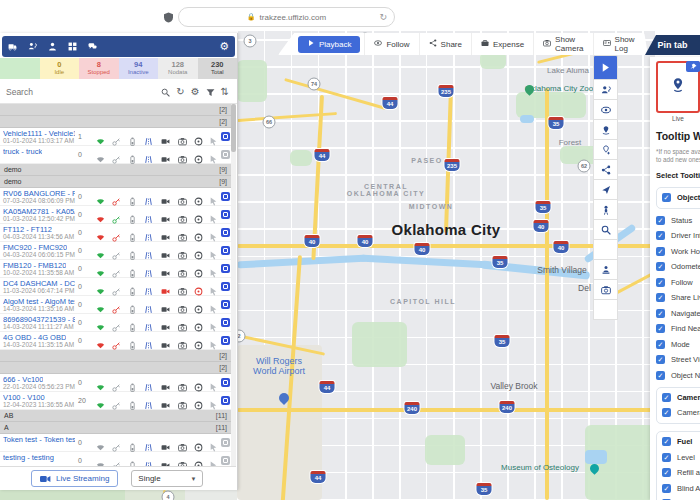 The height and width of the screenshot is (500, 700). Describe the element at coordinates (76, 92) in the screenshot. I see `search-input` at that location.